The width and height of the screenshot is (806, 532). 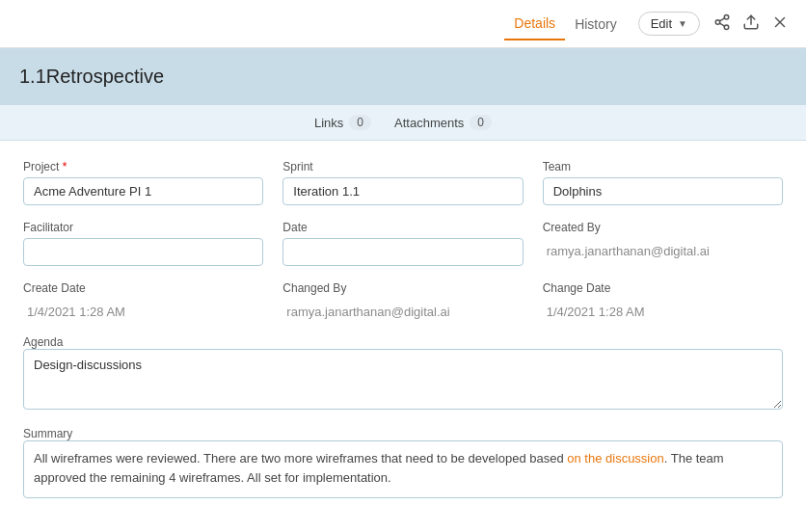 What do you see at coordinates (429, 123) in the screenshot?
I see `attachments-label: Attachments` at bounding box center [429, 123].